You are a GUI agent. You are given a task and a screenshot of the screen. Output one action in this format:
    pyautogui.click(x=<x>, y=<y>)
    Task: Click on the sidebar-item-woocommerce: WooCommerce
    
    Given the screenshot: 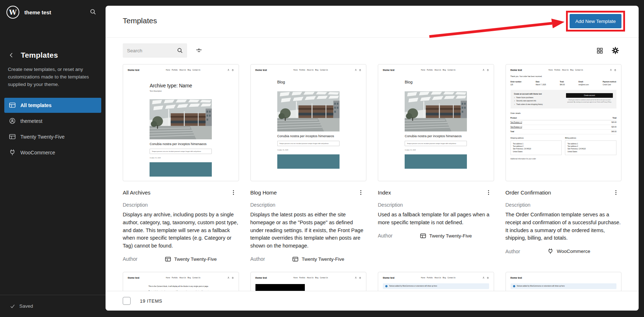 What is the action you would take?
    pyautogui.click(x=53, y=153)
    